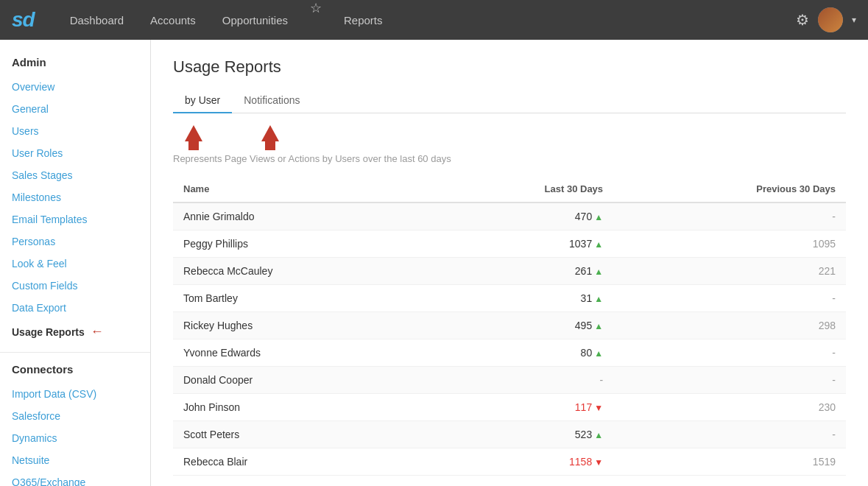 This screenshot has height=486, width=868. What do you see at coordinates (509, 434) in the screenshot?
I see `table-row: Scott Peters523▲-` at bounding box center [509, 434].